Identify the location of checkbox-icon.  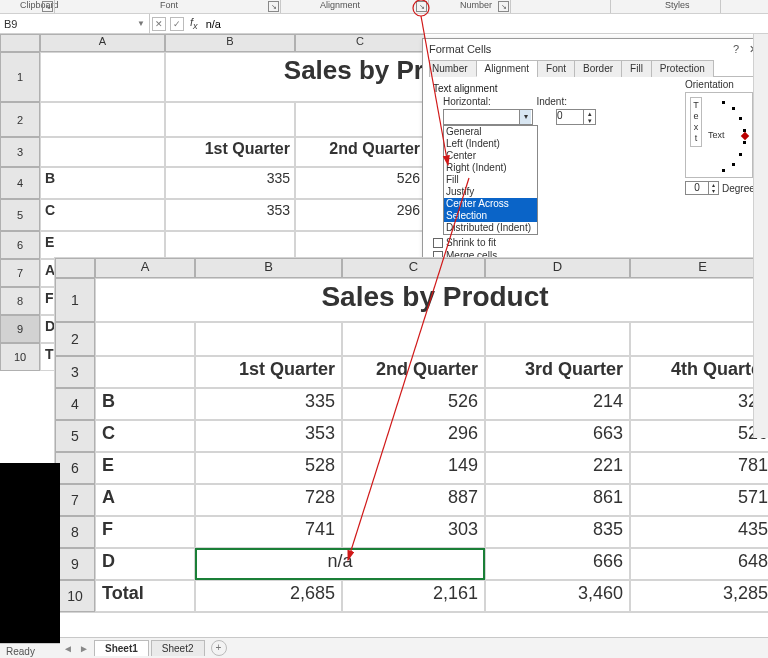
(438, 243).